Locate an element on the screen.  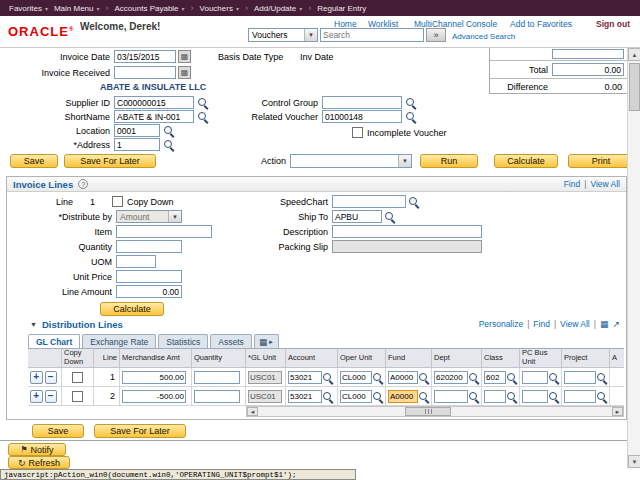
control-group-lookup-icon is located at coordinates (411, 103).